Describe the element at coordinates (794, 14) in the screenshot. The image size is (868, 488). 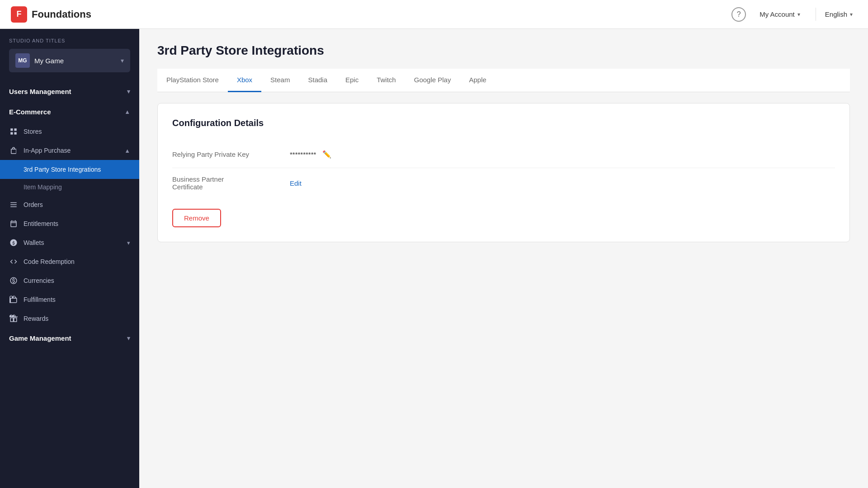
I see `topnav-right: ? My Account ▾ English ▾` at that location.